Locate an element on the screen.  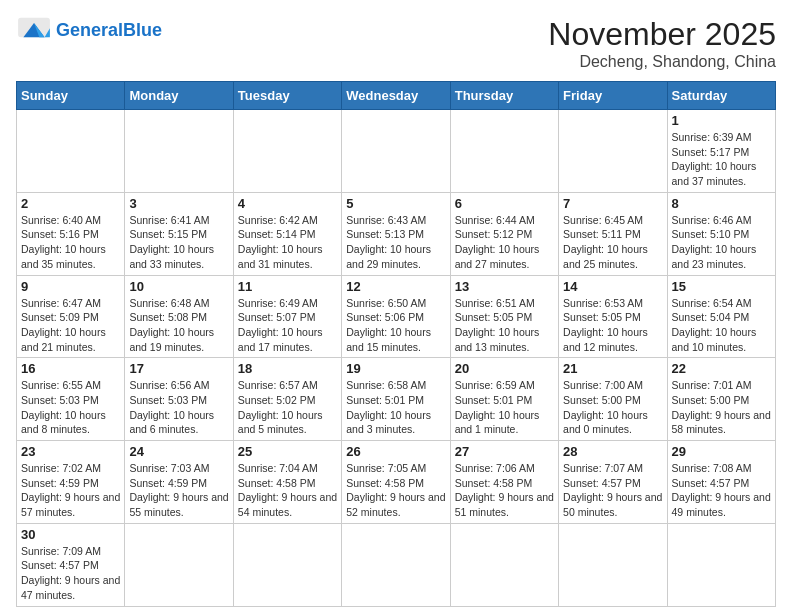
day-info: Sunrise: 7:00 AM Sunset: 5:00 PM Dayligh… is located at coordinates (612, 408).